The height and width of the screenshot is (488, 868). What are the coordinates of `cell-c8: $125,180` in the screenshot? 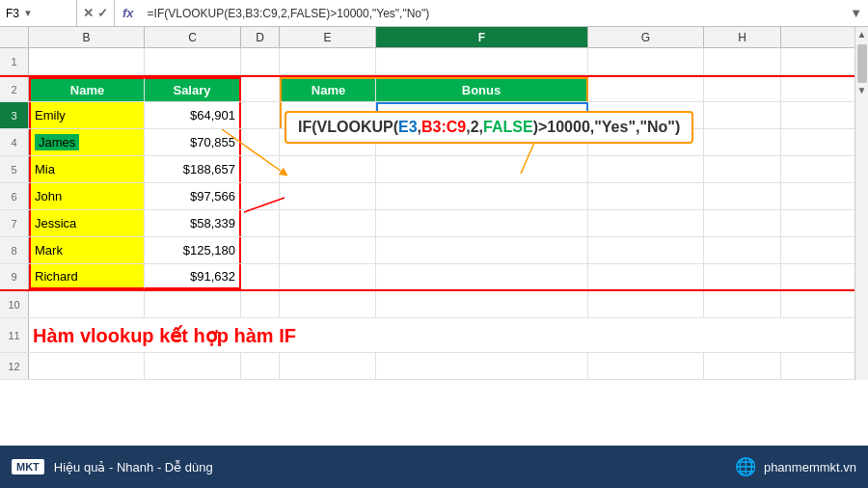 It's located at (193, 251).